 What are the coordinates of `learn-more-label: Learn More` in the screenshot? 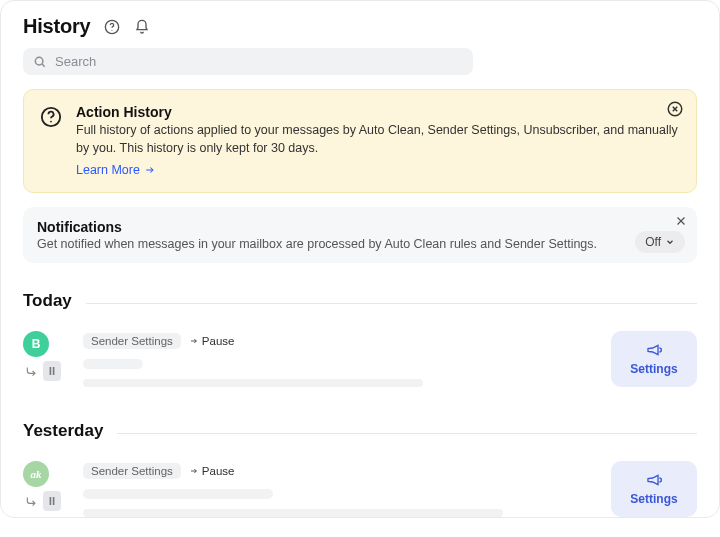 It's located at (108, 170).